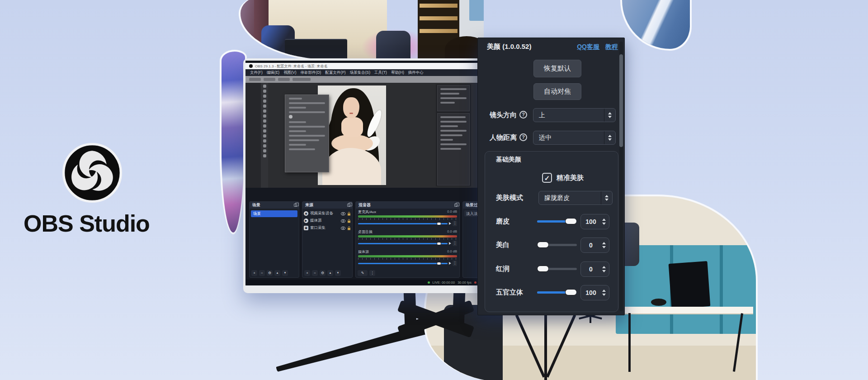  Describe the element at coordinates (262, 273) in the screenshot. I see `remove-scene-button: −` at that location.